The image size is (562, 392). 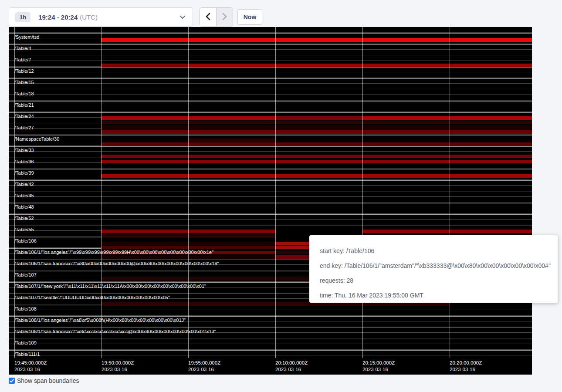 I want to click on heatmap-row: /Table/27, so click(x=270, y=129).